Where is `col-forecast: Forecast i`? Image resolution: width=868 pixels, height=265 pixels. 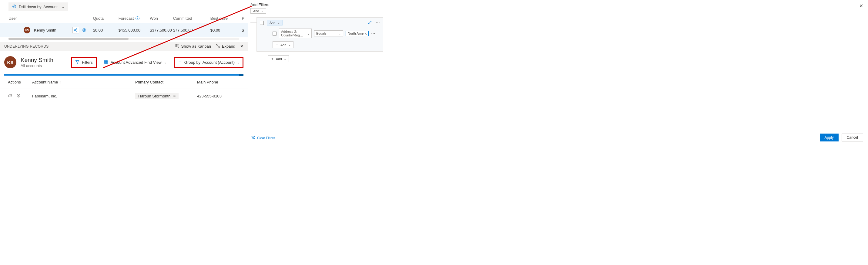
col-forecast: Forecast i is located at coordinates (134, 18).